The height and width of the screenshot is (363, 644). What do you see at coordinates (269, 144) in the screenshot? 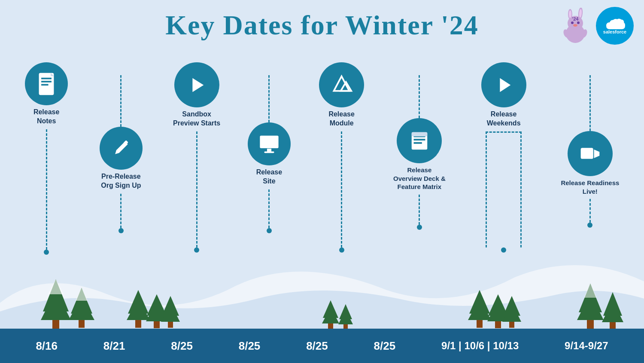
I see `release-site-icon` at bounding box center [269, 144].